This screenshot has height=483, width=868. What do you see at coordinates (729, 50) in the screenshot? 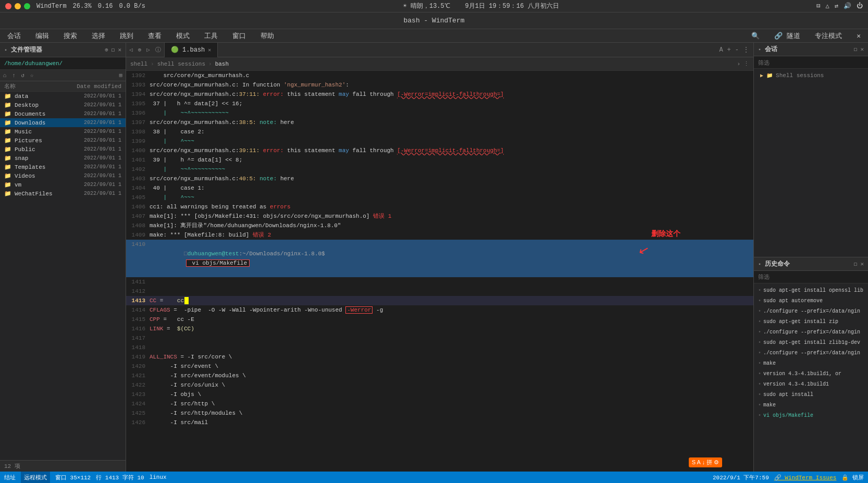
I see `increase-font-icon: +` at bounding box center [729, 50].